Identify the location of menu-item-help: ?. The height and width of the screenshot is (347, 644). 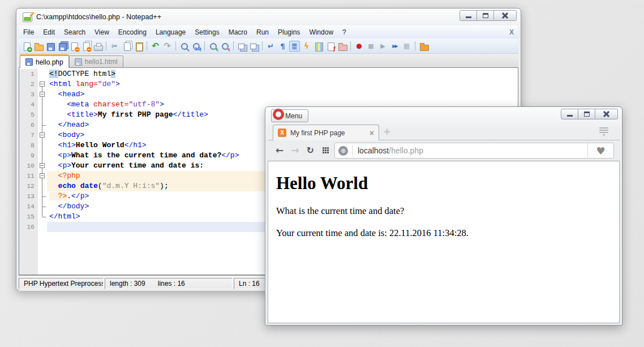
(344, 32).